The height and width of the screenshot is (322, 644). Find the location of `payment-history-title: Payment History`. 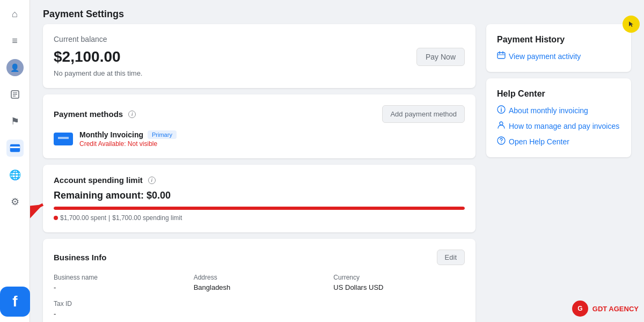

payment-history-title: Payment History is located at coordinates (559, 40).